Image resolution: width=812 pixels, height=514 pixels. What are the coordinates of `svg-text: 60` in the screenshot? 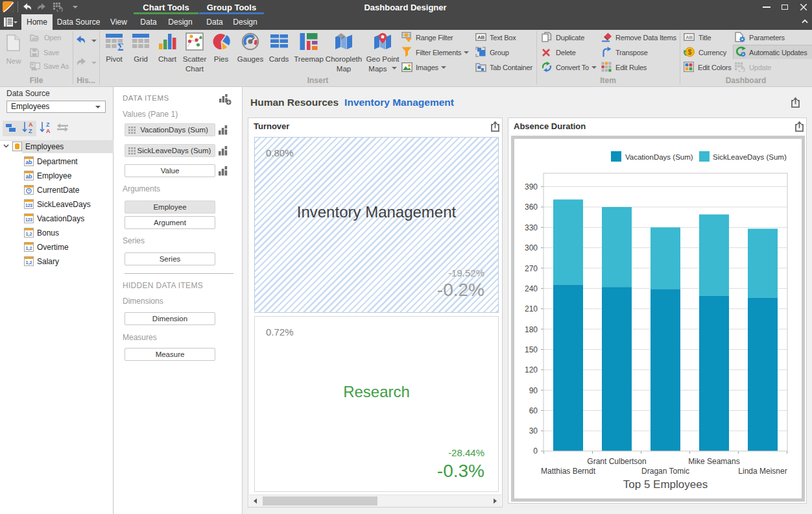 It's located at (534, 411).